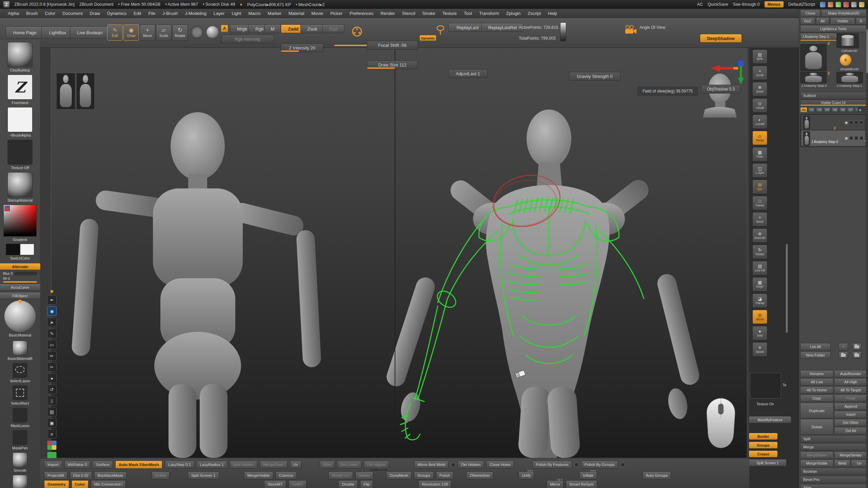  Describe the element at coordinates (843, 21) in the screenshot. I see `export-visible-button: Visible` at that location.